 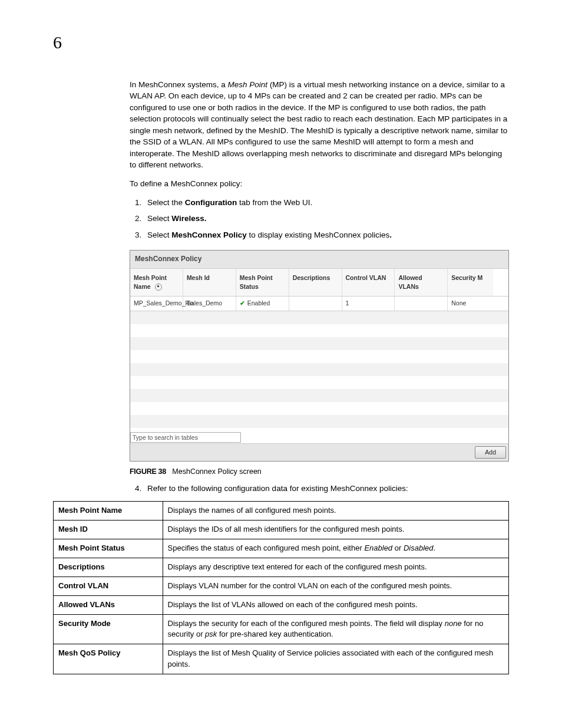 I want to click on cell-status-text: Enabled, so click(x=259, y=303).